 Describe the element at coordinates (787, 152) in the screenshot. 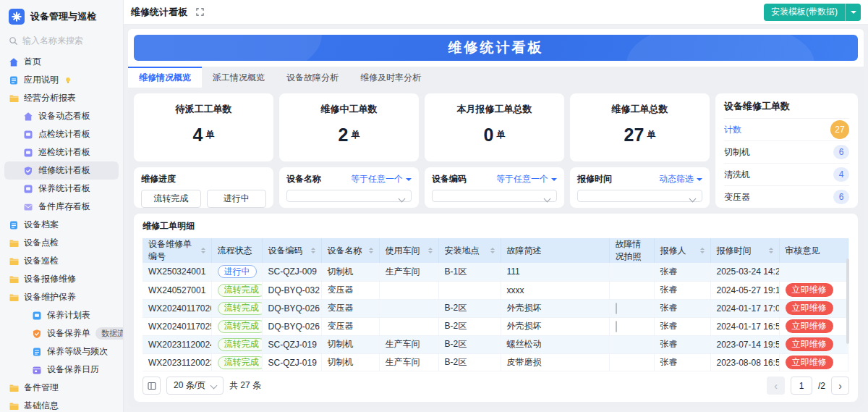

I see `device-panel-row: 切制机6` at that location.